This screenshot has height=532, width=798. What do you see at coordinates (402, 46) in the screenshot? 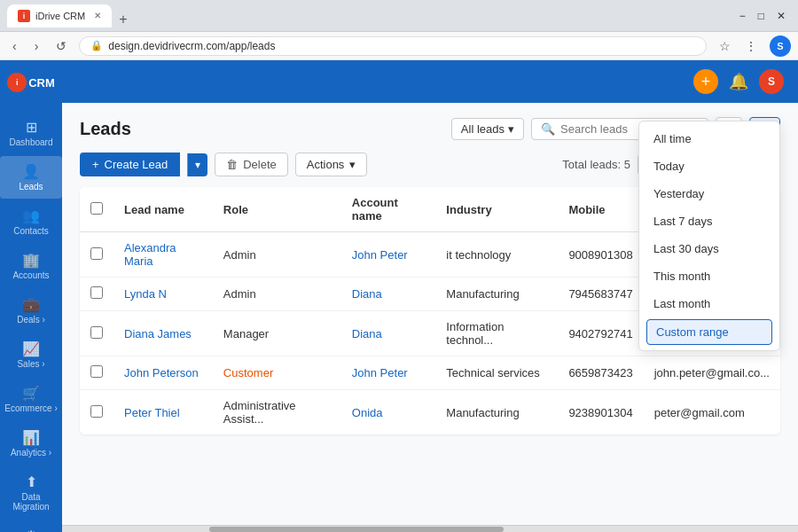
I see `url-text: design.devidrivecrm.com/app/leads` at bounding box center [402, 46].